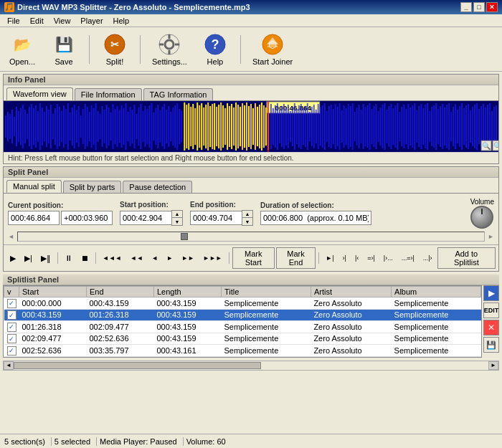  Describe the element at coordinates (371, 258) in the screenshot. I see `jump-sel-start: =›|` at that location.